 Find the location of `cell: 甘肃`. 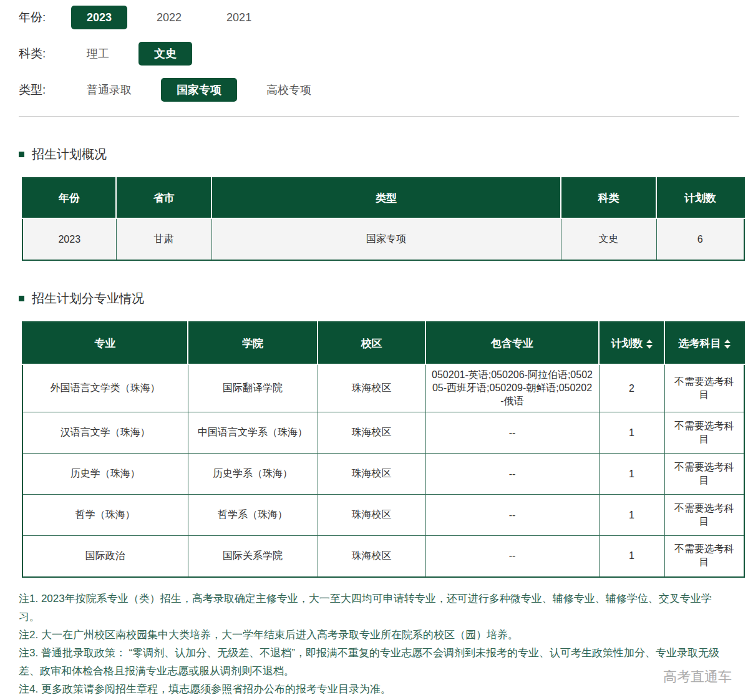

cell: 甘肃 is located at coordinates (163, 240).